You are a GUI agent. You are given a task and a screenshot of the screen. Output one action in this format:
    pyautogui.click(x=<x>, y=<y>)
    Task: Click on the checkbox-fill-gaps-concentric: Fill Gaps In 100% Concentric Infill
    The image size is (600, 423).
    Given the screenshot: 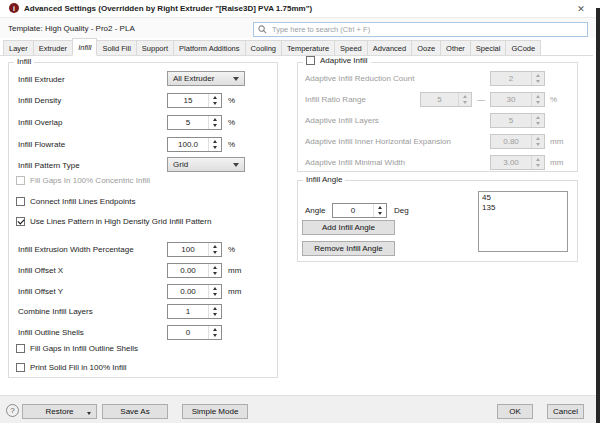 What is the action you would take?
    pyautogui.click(x=83, y=180)
    